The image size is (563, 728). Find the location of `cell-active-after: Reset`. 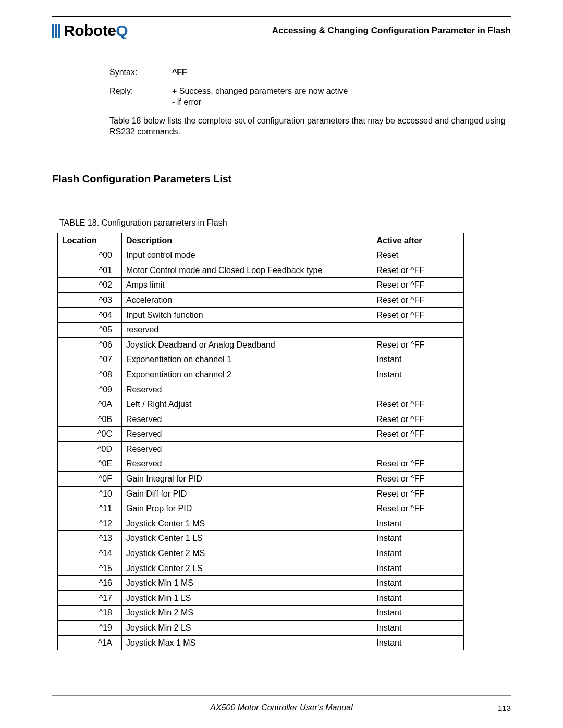

cell-active-after: Reset is located at coordinates (418, 255).